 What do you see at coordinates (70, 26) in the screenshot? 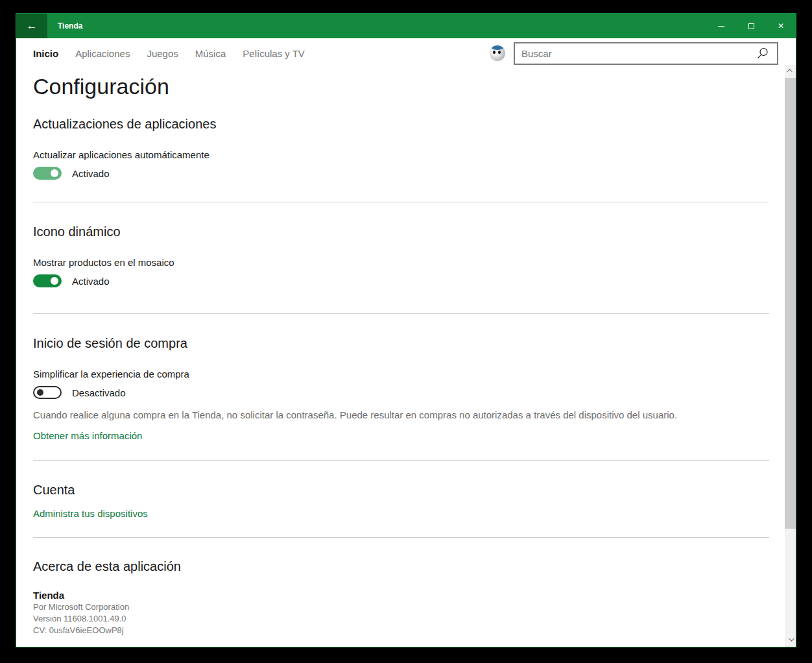
I see `window-title: Tienda` at bounding box center [70, 26].